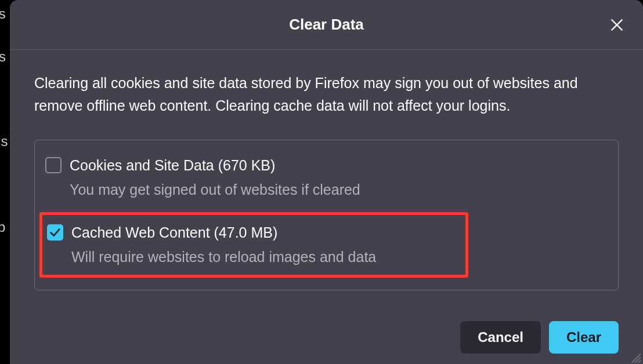 Image resolution: width=643 pixels, height=364 pixels. I want to click on option-desc: You may get signed out of websites if cl…, so click(215, 190).